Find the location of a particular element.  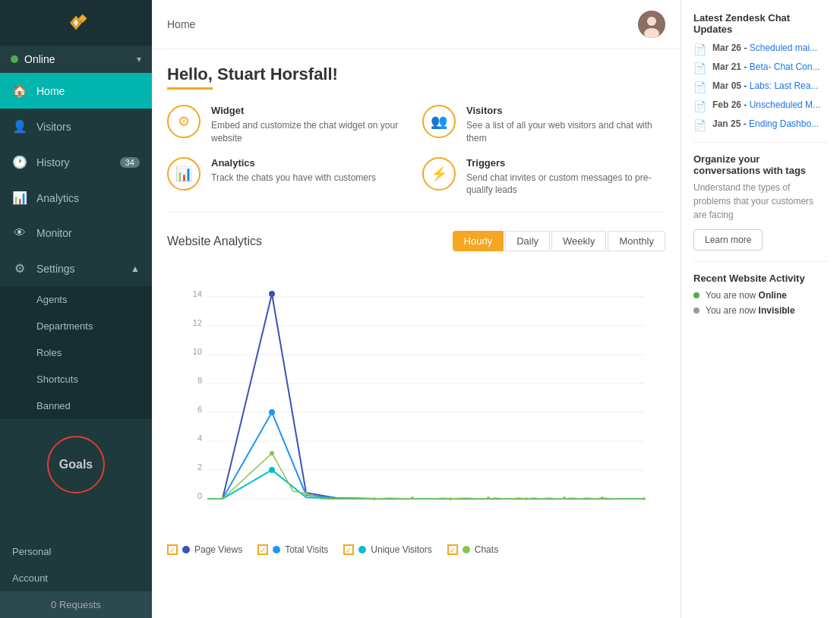

sidebar-item-settings: ⚙ Settings ▲ is located at coordinates (76, 269).